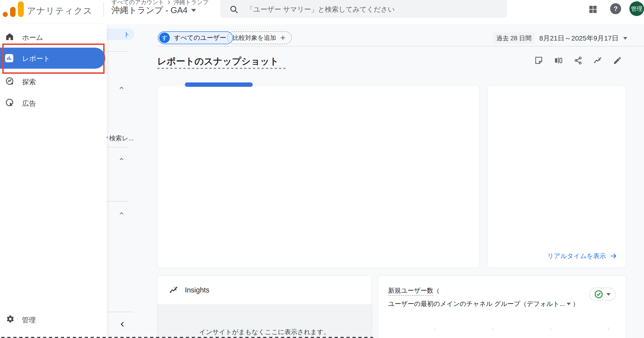  Describe the element at coordinates (264, 321) in the screenshot. I see `insights-empty-state: インサイトがまもなくここに表示されます。` at that location.